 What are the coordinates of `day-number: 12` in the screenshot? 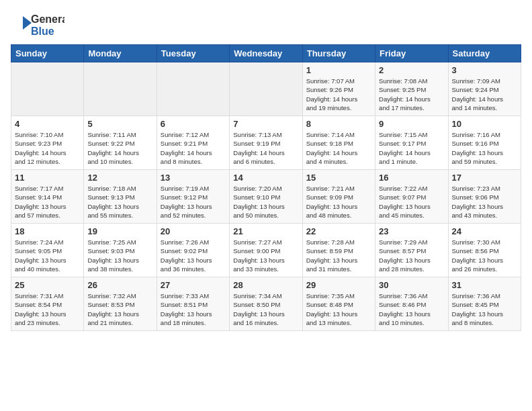 It's located at (120, 177).